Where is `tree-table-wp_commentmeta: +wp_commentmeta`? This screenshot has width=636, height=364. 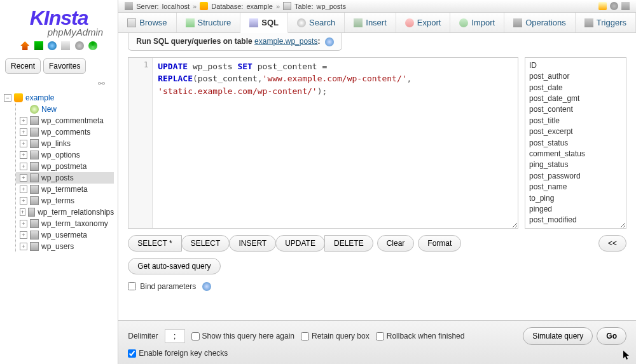 tree-table-wp_commentmeta: +wp_commentmeta is located at coordinates (65, 121).